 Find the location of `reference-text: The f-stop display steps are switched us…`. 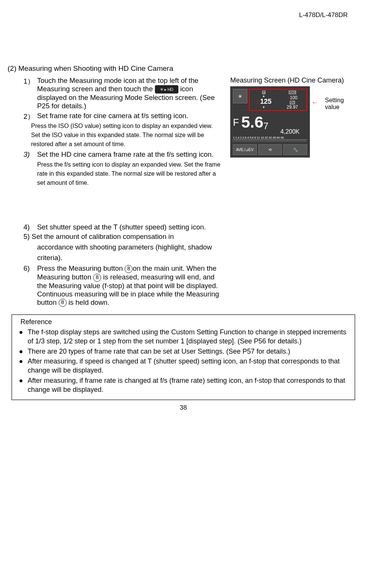

reference-text: The f-stop display steps are switched us… is located at coordinates (188, 337).